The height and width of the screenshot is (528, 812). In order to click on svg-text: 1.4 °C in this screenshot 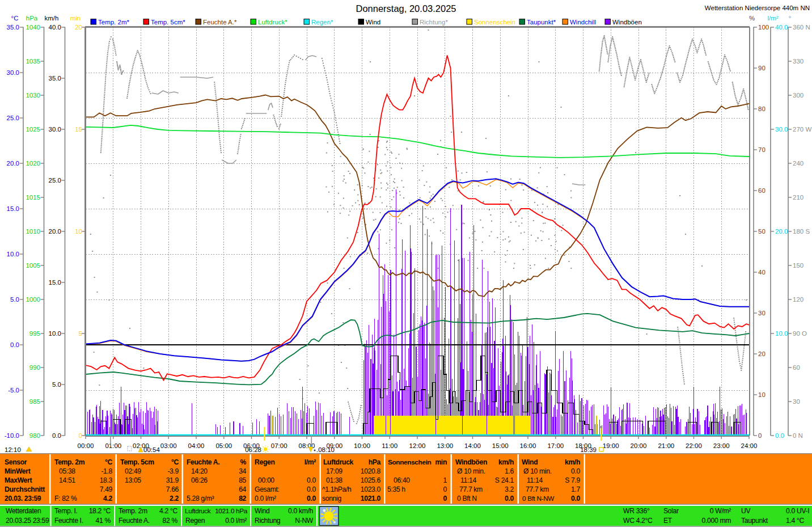, I will do `click(795, 521)`.